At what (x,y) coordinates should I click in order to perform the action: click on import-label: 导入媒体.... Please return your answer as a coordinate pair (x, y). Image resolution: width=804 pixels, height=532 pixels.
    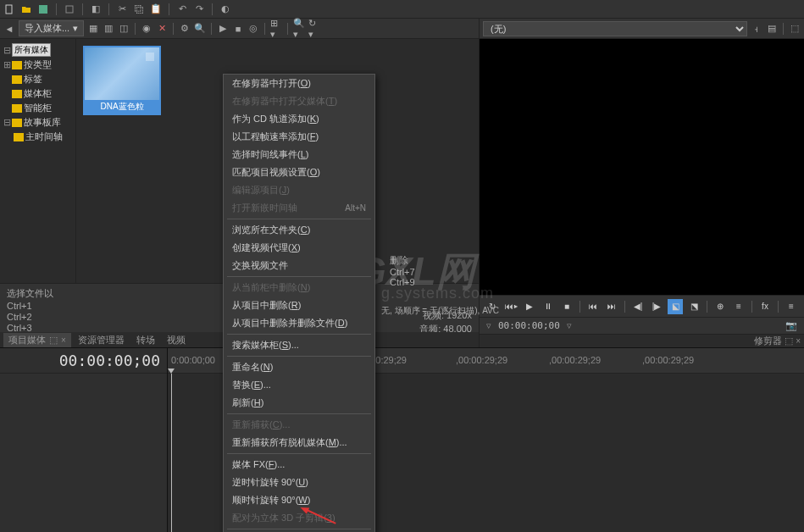
    Looking at the image, I should click on (47, 29).